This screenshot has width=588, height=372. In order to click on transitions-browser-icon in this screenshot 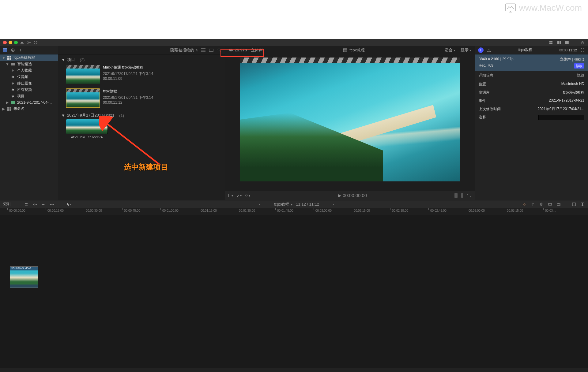, I will do `click(582, 204)`.